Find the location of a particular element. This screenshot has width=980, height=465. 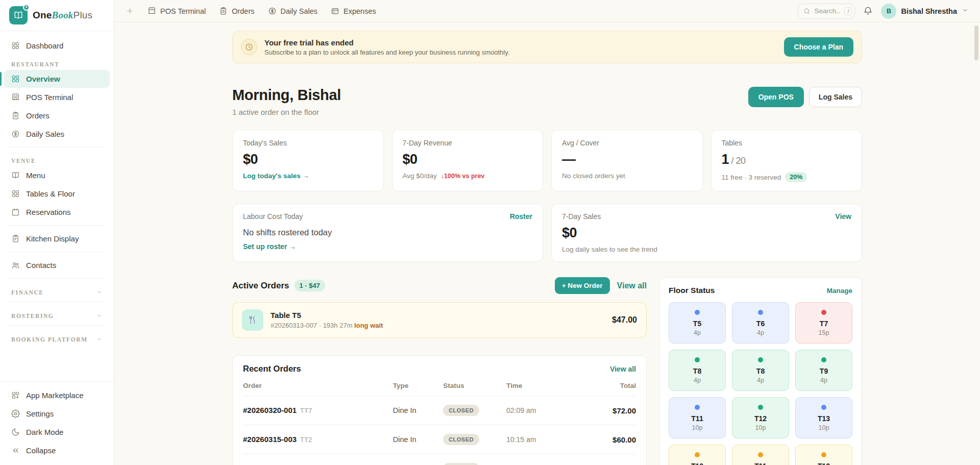

sidebar-item-dashboard: Dashboard is located at coordinates (57, 46).